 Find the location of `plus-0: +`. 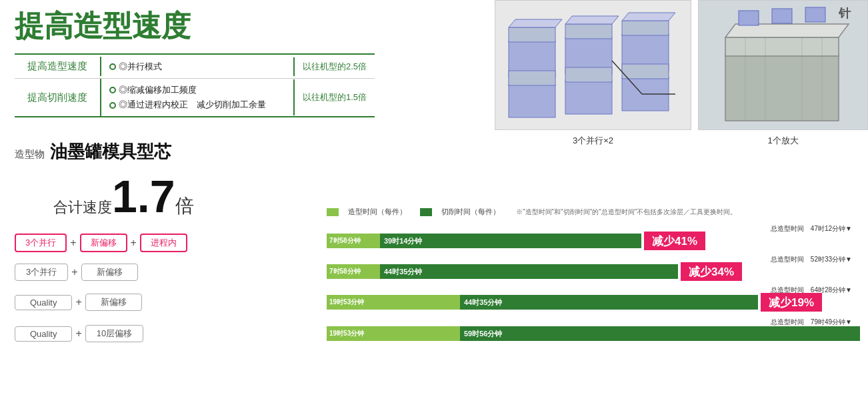

plus-0: + is located at coordinates (73, 243).